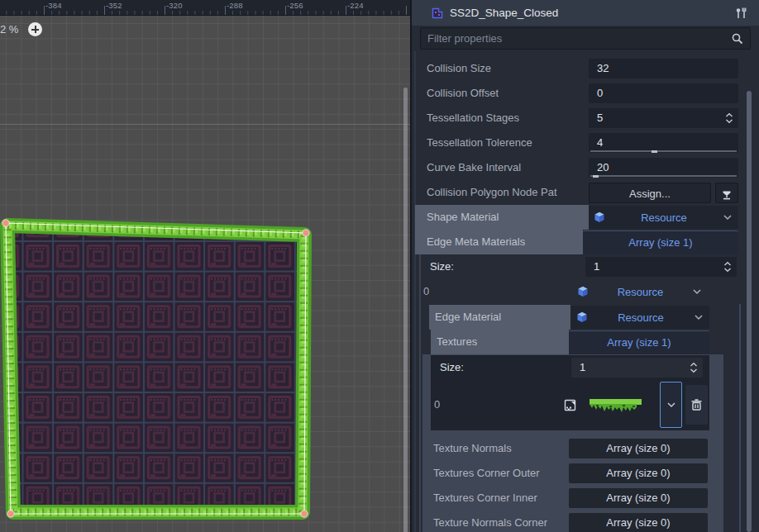  What do you see at coordinates (356, 5) in the screenshot?
I see `ruler-tick-label: -224` at bounding box center [356, 5].